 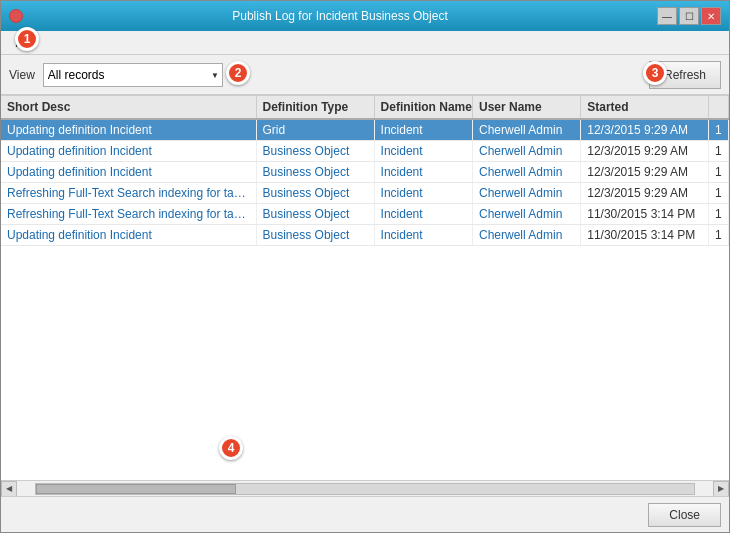 What do you see at coordinates (711, 16) in the screenshot?
I see `window-close-button: ✕` at bounding box center [711, 16].